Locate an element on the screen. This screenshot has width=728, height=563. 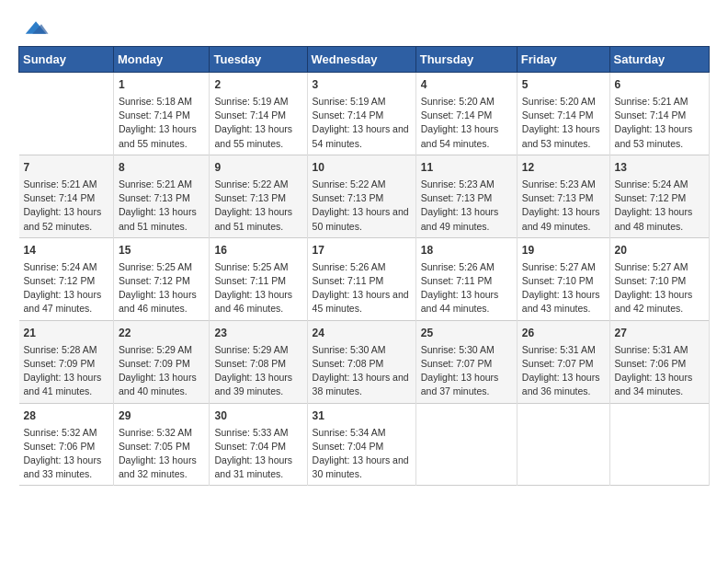
cell-info: Sunrise: 5:29 AMSunset: 7:08 PMDaylight:… is located at coordinates (257, 372).